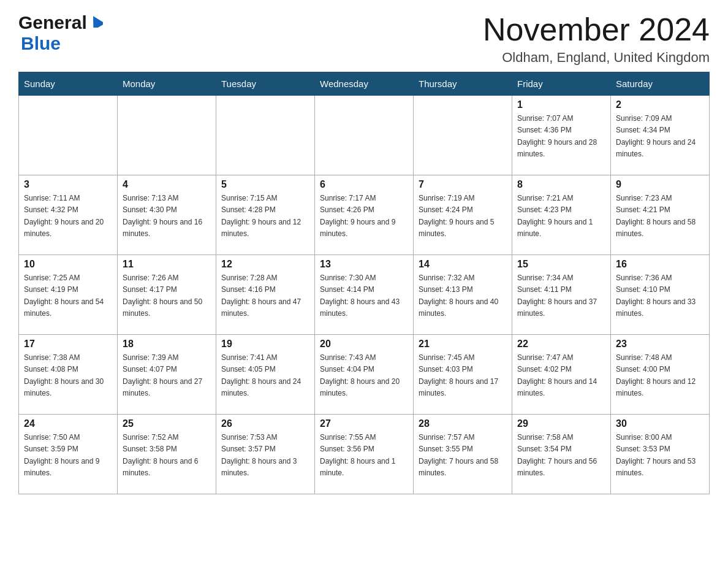 The image size is (728, 563). Describe the element at coordinates (661, 454) in the screenshot. I see `calendar-cell: 30Sunrise: 8:00 AMSunset: 3:53 PMDayligh…` at that location.